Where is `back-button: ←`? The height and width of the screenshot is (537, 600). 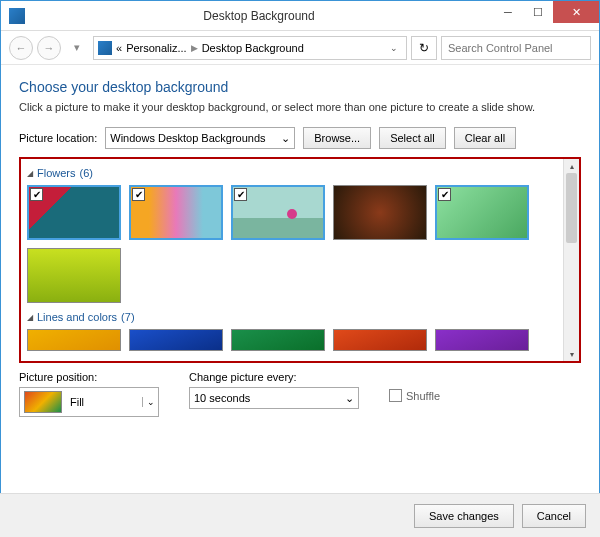
back-button: ← is located at coordinates (21, 48).